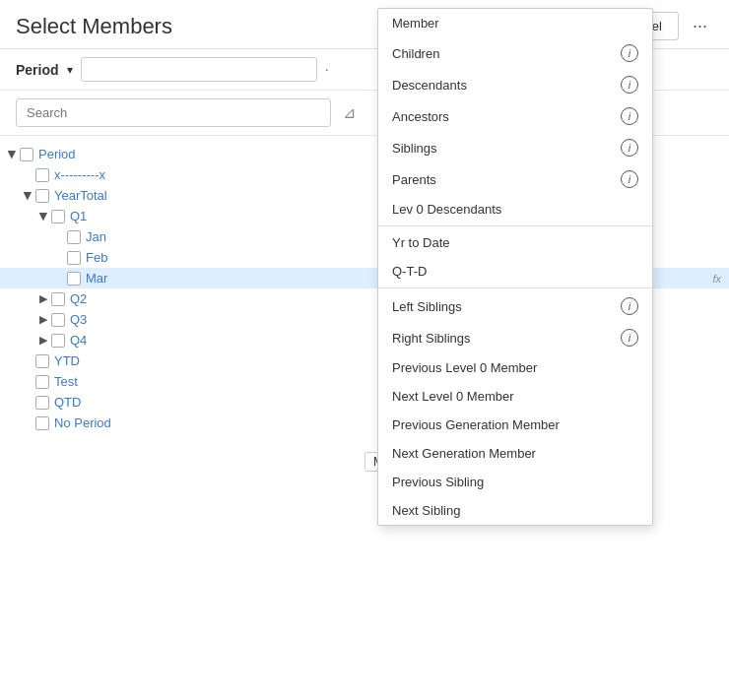  What do you see at coordinates (630, 85) in the screenshot?
I see `info-icon-descendants: i` at bounding box center [630, 85].